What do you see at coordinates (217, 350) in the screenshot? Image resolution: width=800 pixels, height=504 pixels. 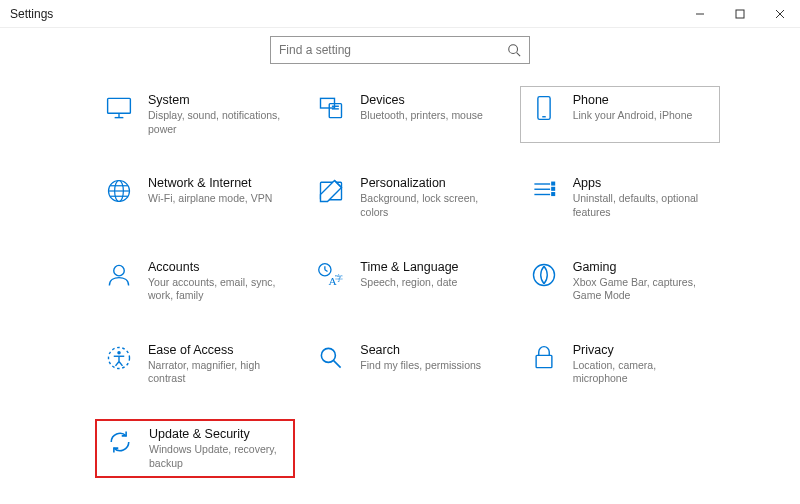 I see `tile-title: Ease of Access` at bounding box center [217, 350].